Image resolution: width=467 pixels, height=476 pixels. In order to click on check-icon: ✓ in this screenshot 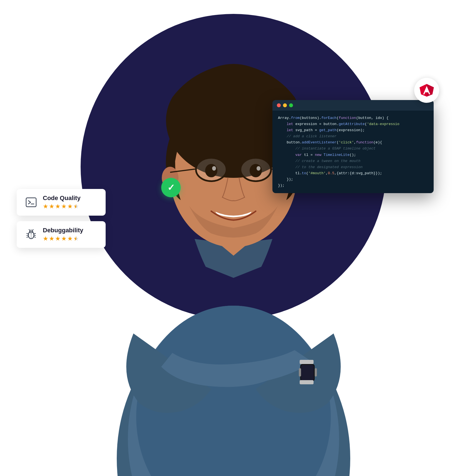, I will do `click(171, 188)`.